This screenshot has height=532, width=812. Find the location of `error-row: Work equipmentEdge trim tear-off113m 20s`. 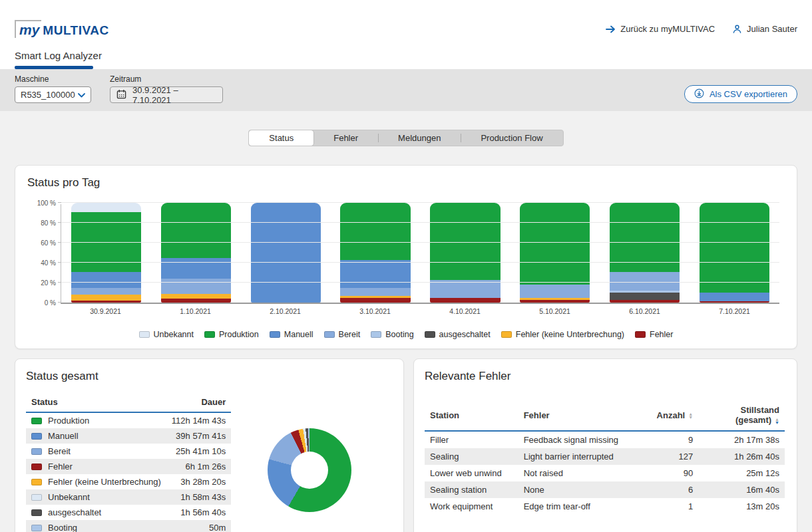

error-row: Work equipmentEdge trim tear-off113m 20s is located at coordinates (604, 507).